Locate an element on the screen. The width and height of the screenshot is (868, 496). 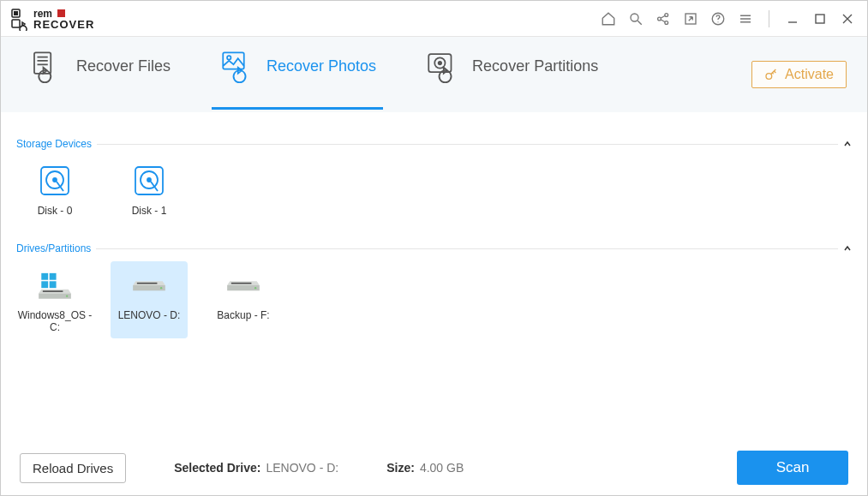
close-icon is located at coordinates (847, 19).